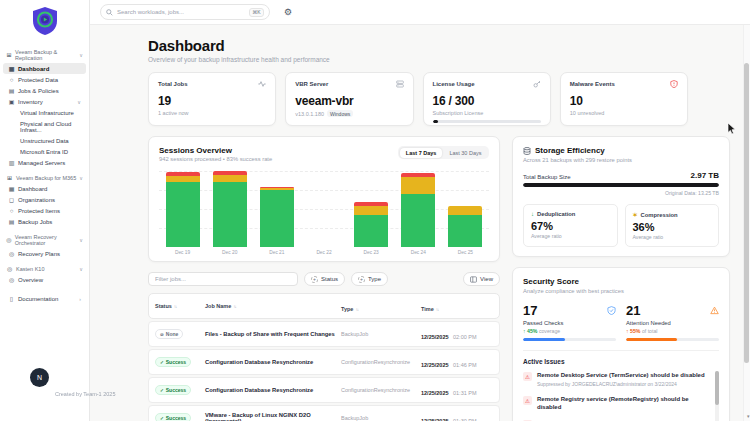  Describe the element at coordinates (439, 60) in the screenshot. I see `page-subtitle: Overview of your backup infrastructure h…` at that location.